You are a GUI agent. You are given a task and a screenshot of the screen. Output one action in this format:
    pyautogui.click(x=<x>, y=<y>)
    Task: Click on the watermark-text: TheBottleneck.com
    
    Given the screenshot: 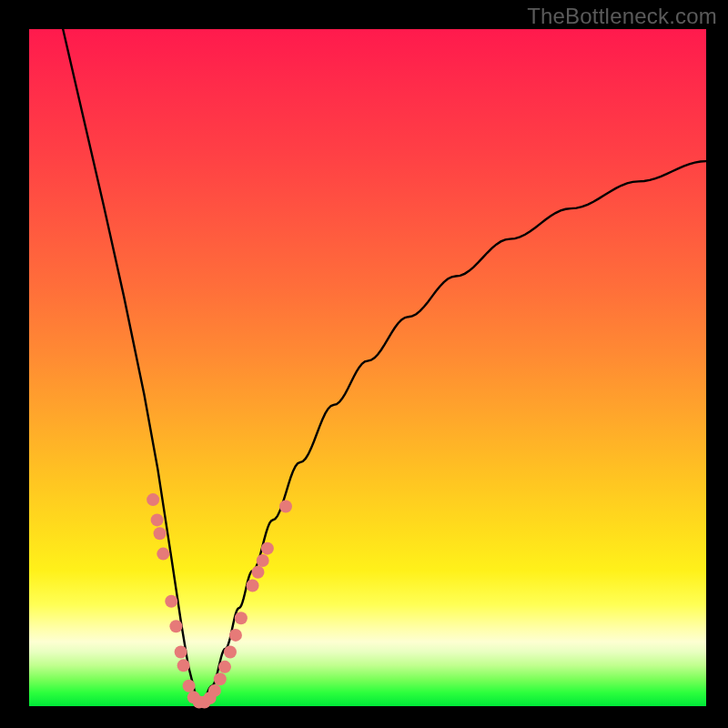 What is the action you would take?
    pyautogui.click(x=622, y=16)
    